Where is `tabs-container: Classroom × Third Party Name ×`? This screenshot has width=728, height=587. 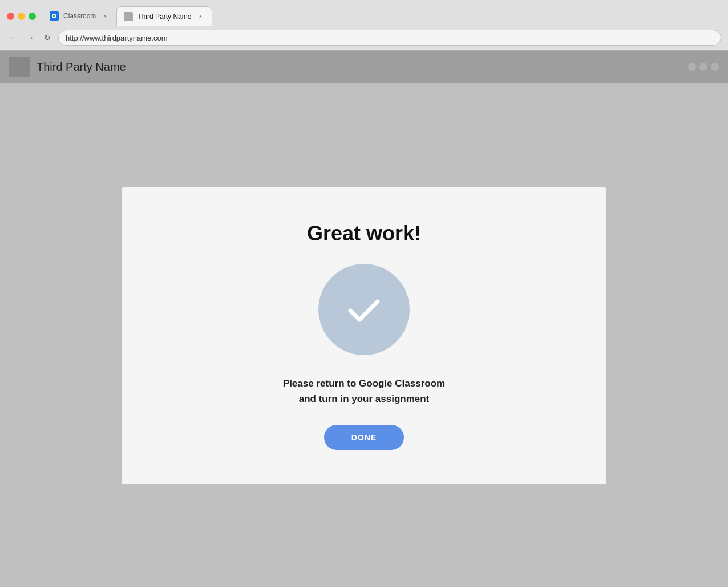 tabs-container: Classroom × Third Party Name × is located at coordinates (382, 16).